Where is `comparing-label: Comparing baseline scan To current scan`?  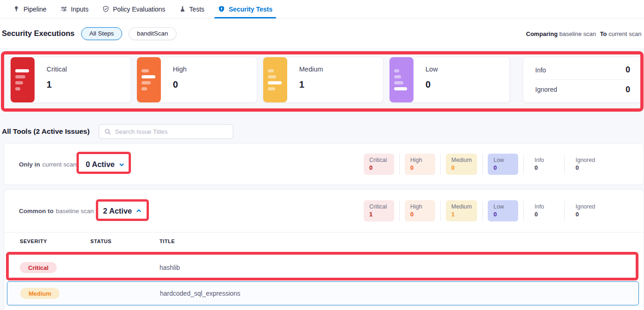 comparing-label: Comparing baseline scan To current scan is located at coordinates (585, 33).